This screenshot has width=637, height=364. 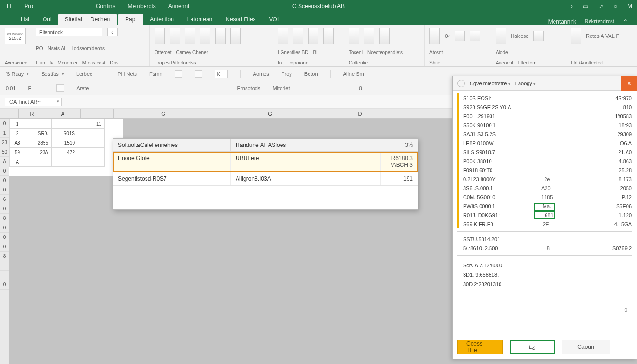 I want to click on name-box: ICA Tindt AR~, so click(x=33, y=102).